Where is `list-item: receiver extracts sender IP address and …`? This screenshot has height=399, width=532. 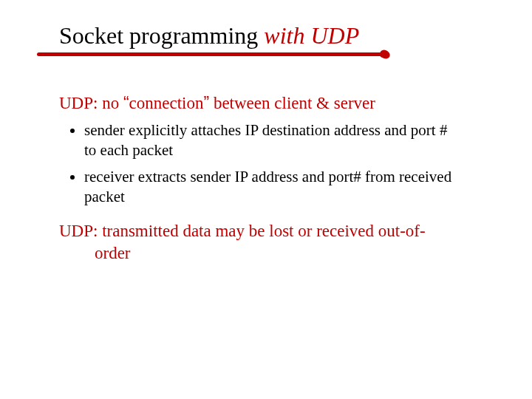 list-item: receiver extracts sender IP address and … is located at coordinates (271, 188).